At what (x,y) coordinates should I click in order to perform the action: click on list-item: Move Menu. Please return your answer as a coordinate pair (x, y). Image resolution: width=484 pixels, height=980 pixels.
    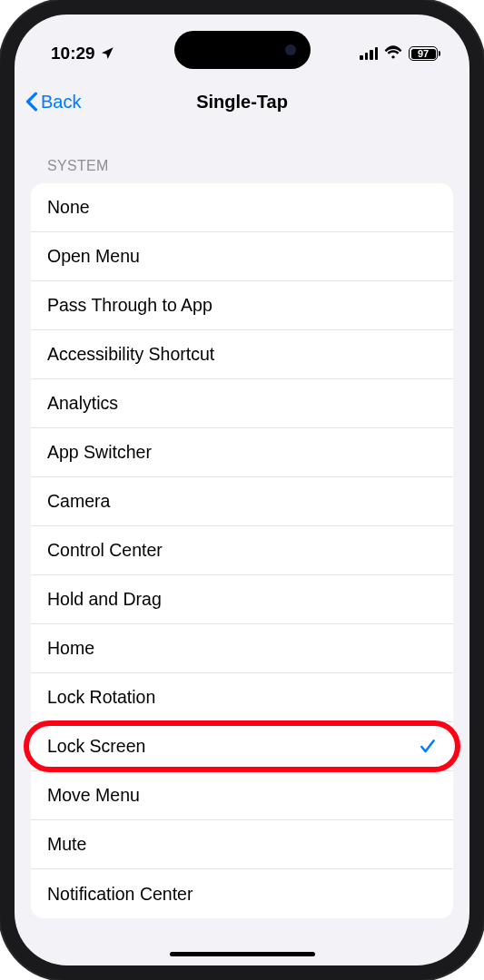
    Looking at the image, I should click on (242, 796).